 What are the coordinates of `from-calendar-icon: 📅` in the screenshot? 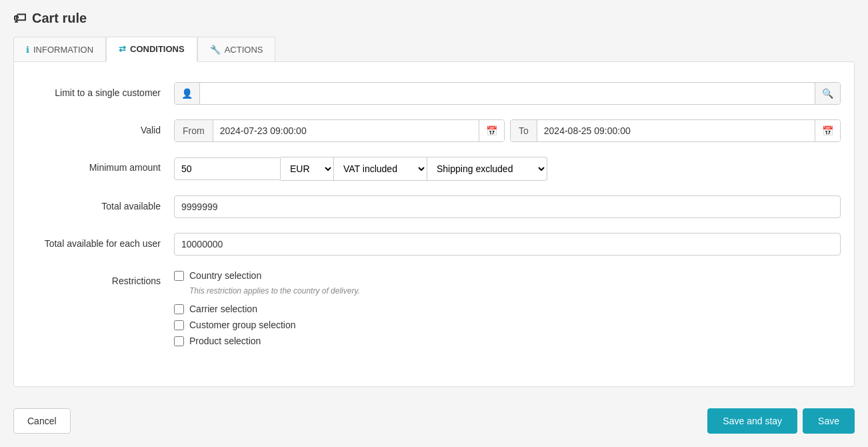 It's located at (491, 131).